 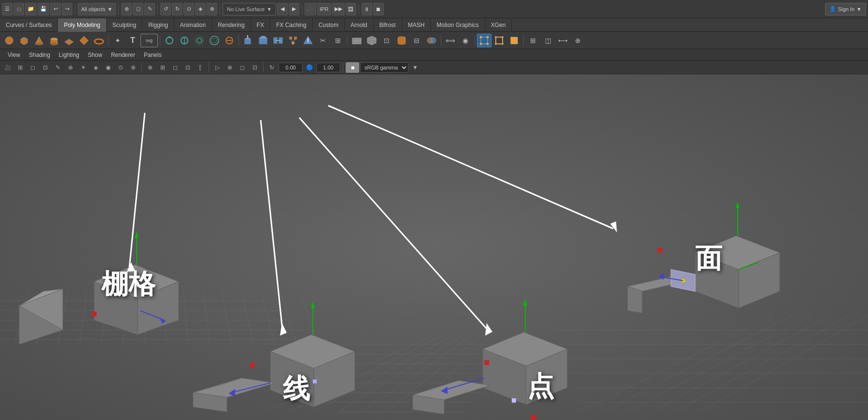 I want to click on cut-btn: ✂, so click(x=323, y=41).